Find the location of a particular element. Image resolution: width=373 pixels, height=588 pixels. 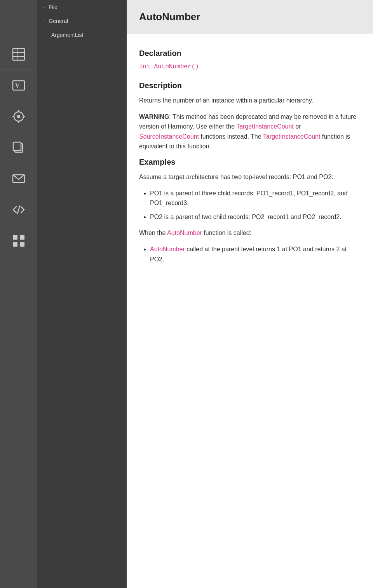

sidebar-item-general: ‹ General is located at coordinates (82, 21).